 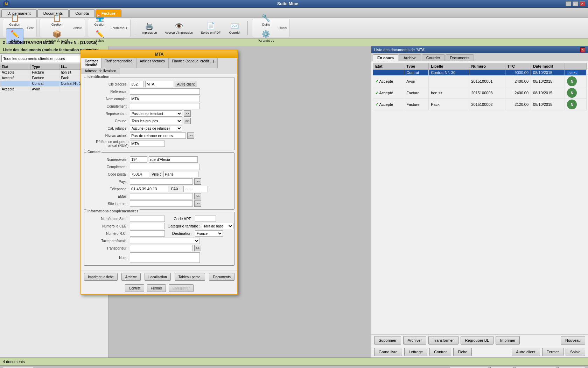 I want to click on complement-contact-input, so click(x=165, y=167).